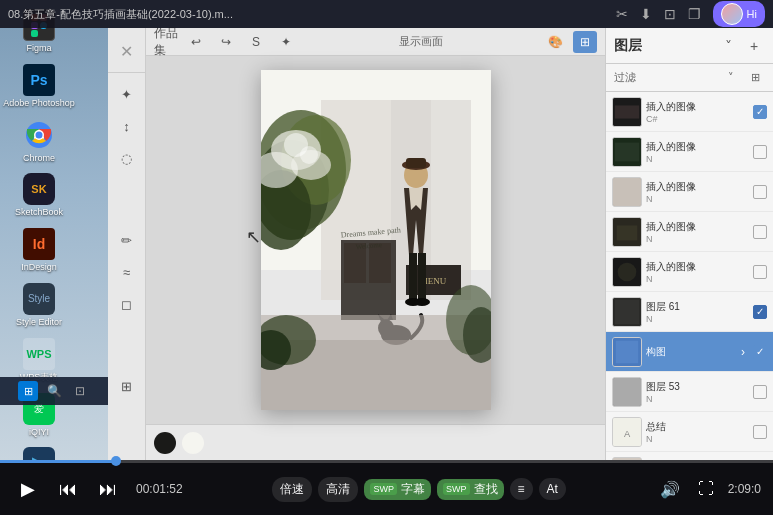  Describe the element at coordinates (127, 304) in the screenshot. I see `eraser-tool: ◻` at that location.